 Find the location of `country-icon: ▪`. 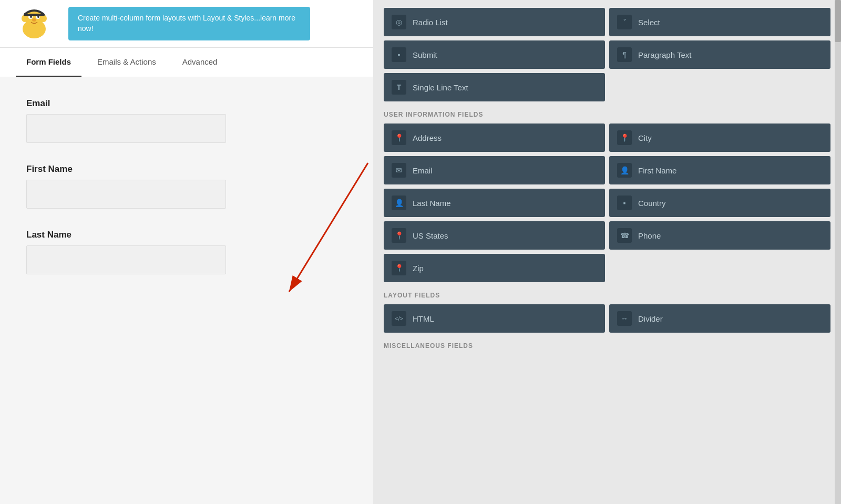

country-icon: ▪ is located at coordinates (624, 203).